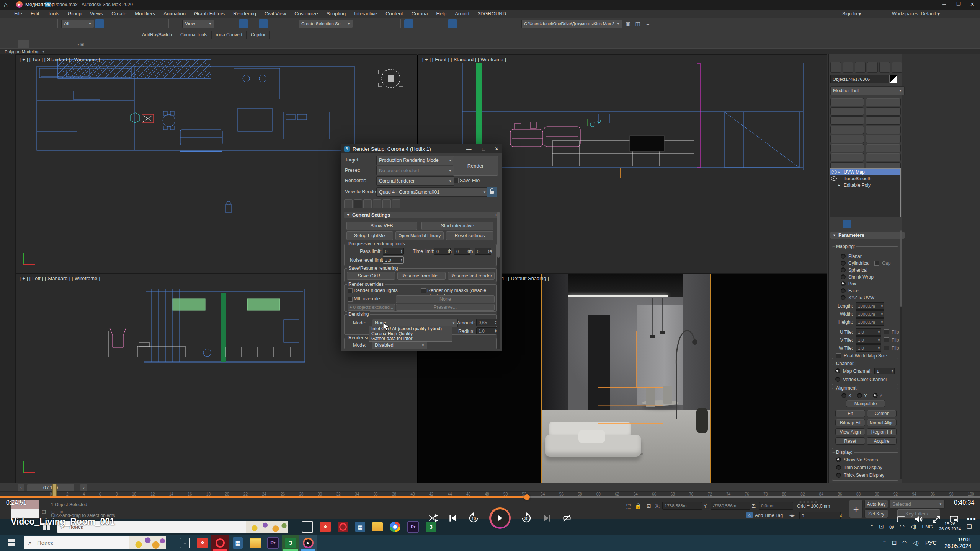  Describe the element at coordinates (527, 497) in the screenshot. I see `player-progress-handle` at that location.